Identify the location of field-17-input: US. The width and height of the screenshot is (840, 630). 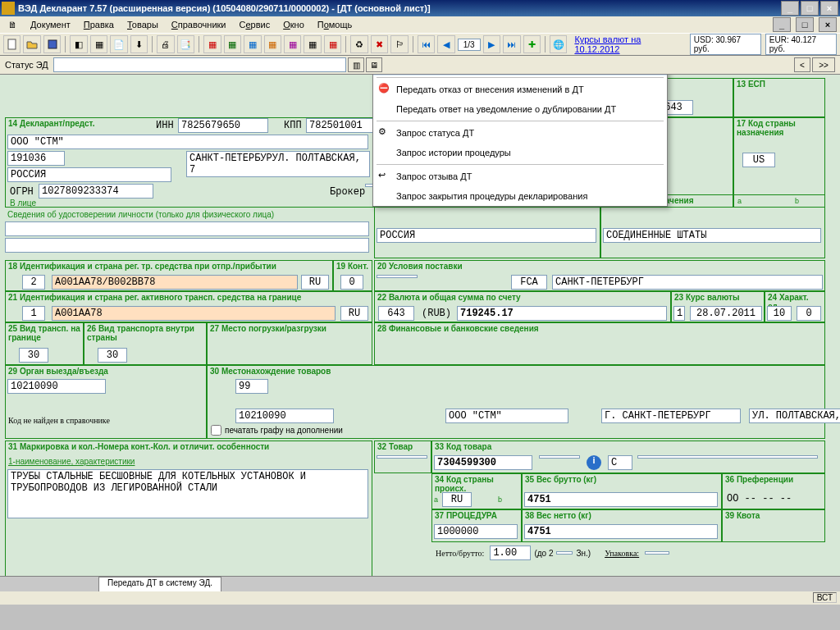
(759, 160).